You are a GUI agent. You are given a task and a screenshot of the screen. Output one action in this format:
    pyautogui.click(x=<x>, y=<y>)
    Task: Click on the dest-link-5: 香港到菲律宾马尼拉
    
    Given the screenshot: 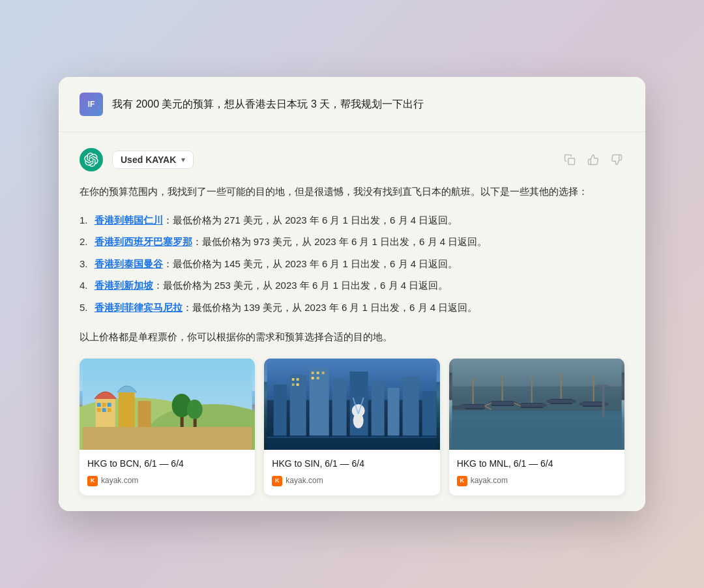 What is the action you would take?
    pyautogui.click(x=138, y=308)
    